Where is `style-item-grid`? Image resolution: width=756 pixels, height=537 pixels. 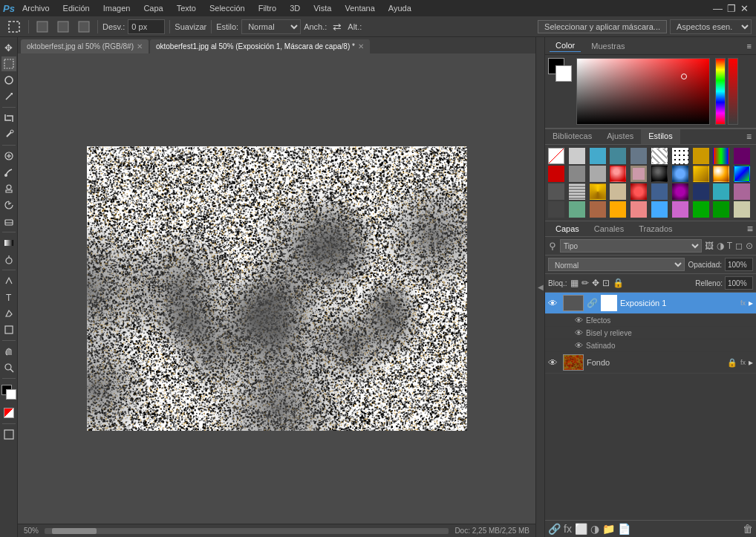 style-item-grid is located at coordinates (659, 156).